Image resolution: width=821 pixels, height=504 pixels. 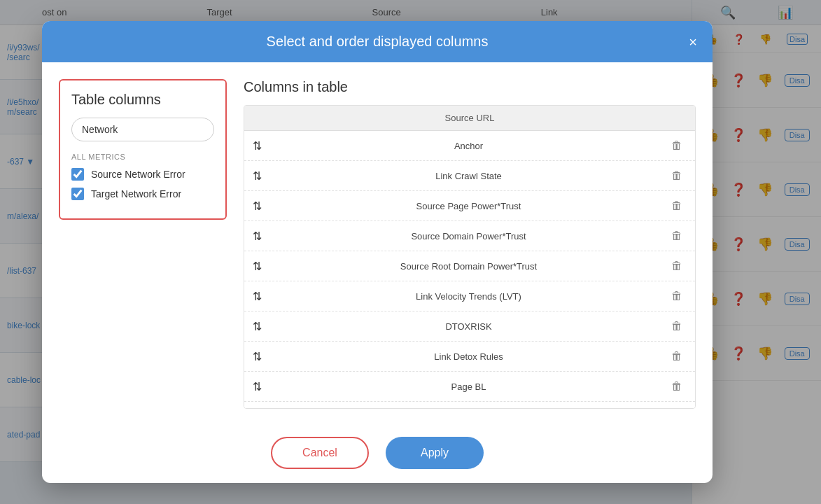 I want to click on delete-column-8: 🗑, so click(x=677, y=386).